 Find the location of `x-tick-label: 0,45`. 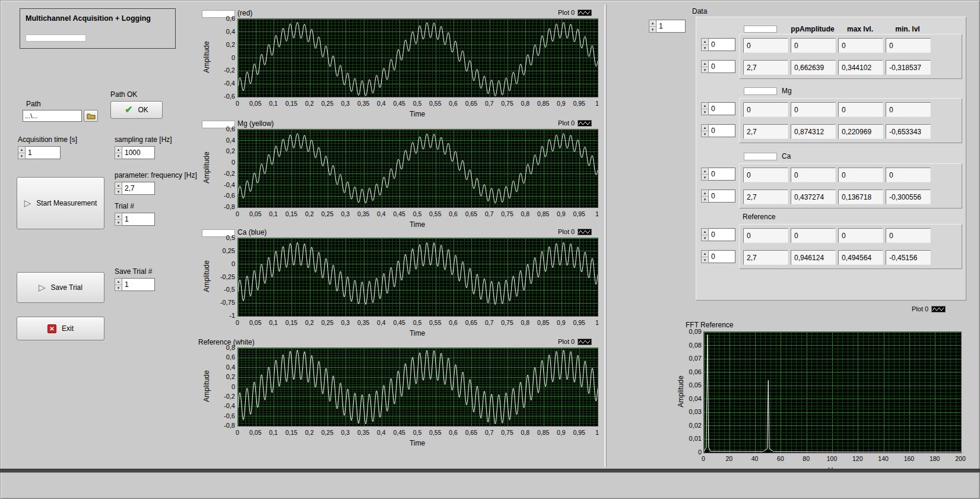

x-tick-label: 0,45 is located at coordinates (399, 103).